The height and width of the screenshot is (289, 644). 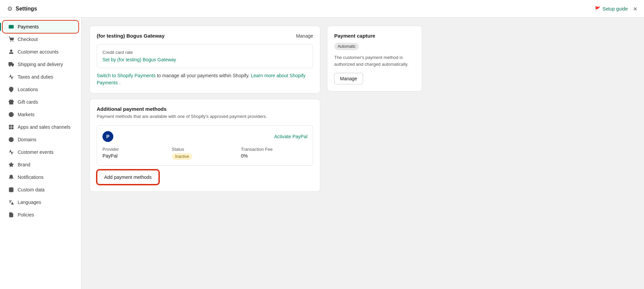 What do you see at coordinates (29, 202) in the screenshot?
I see `sidebar-label-languages: Languages` at bounding box center [29, 202].